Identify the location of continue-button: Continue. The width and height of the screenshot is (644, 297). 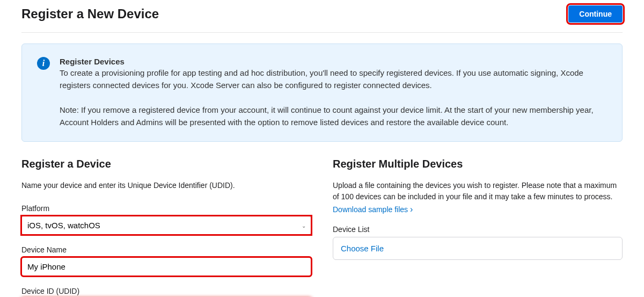
(596, 14).